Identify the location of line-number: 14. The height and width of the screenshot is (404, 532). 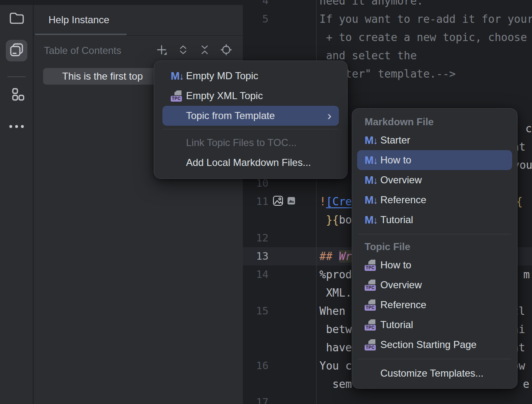
(256, 275).